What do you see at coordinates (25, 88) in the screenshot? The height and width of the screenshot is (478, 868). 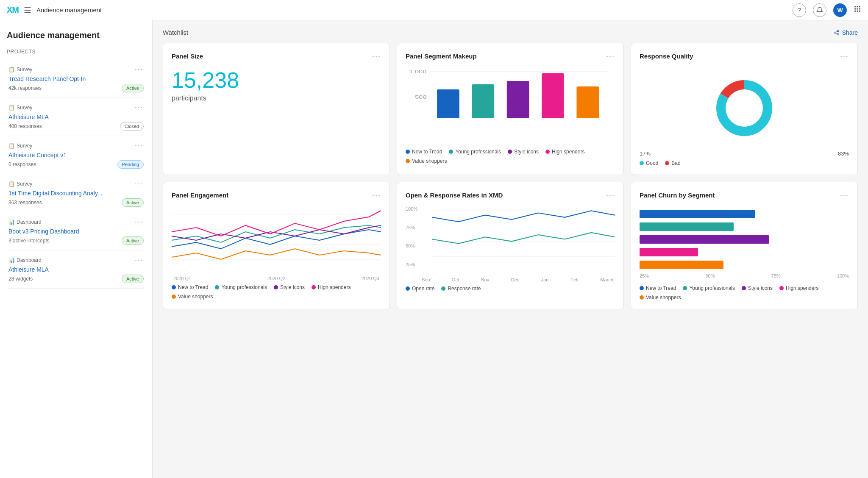 I see `project-responses: 42k responses` at bounding box center [25, 88].